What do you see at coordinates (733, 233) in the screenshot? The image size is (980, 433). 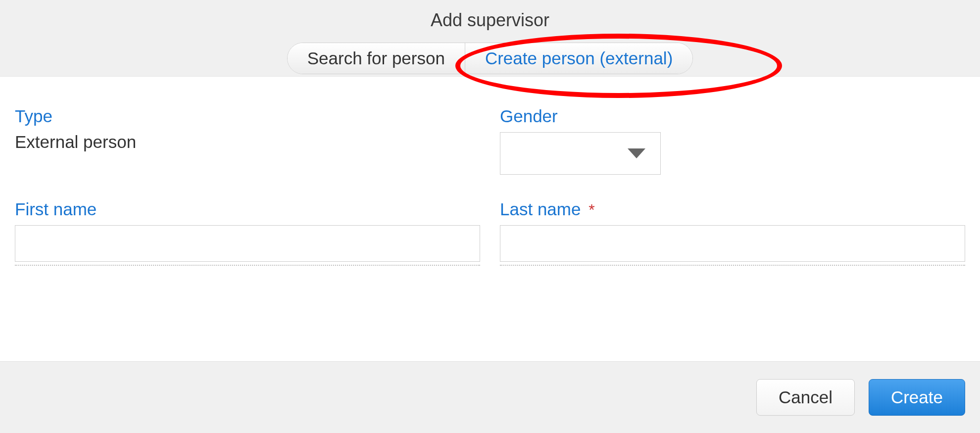 I see `field-last-name: Last name *` at bounding box center [733, 233].